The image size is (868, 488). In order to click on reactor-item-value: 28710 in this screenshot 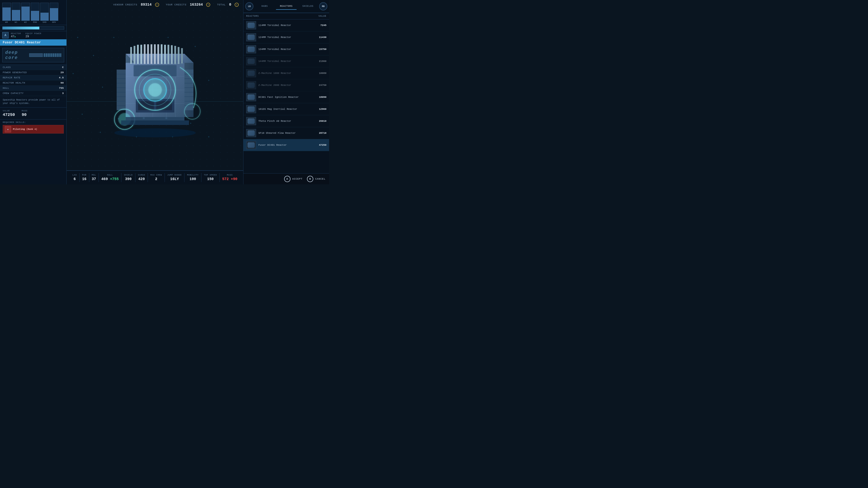, I will do `click(323, 133)`.